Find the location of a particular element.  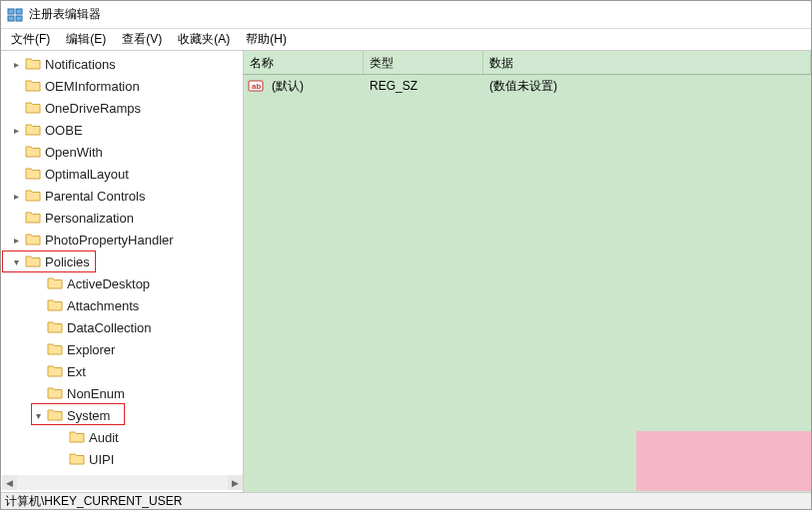

tree-label: UIPI is located at coordinates (102, 459).